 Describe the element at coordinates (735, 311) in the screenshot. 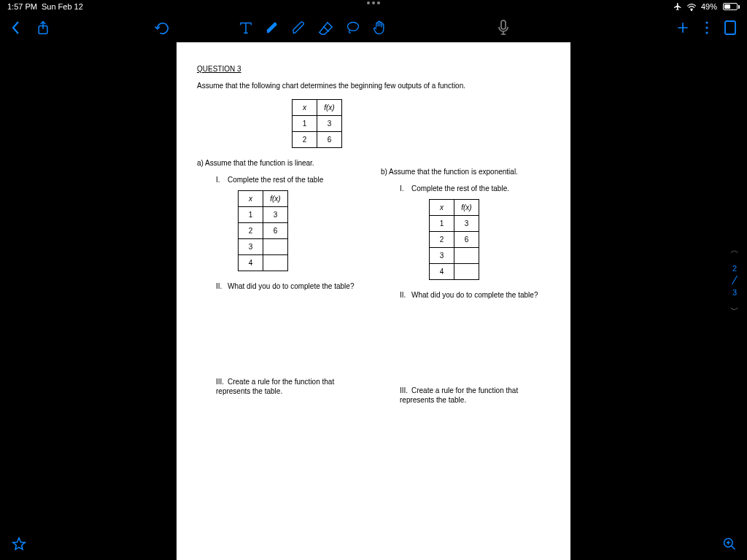

I see `page-down-icon: ﹀` at that location.